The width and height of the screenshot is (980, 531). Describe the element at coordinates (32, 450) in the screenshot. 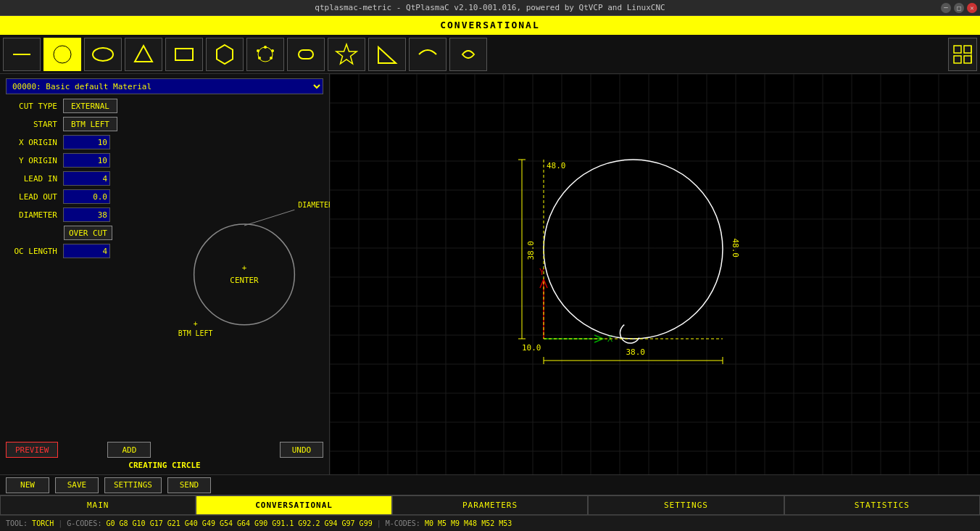

I see `preview-button: PREVIEW` at that location.